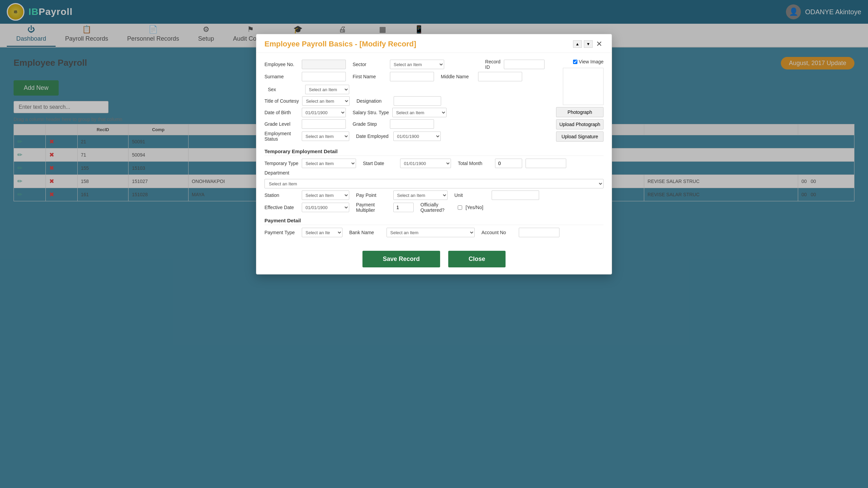 The height and width of the screenshot is (488, 868). Describe the element at coordinates (434, 184) in the screenshot. I see `department-select: Select an Item` at that location.